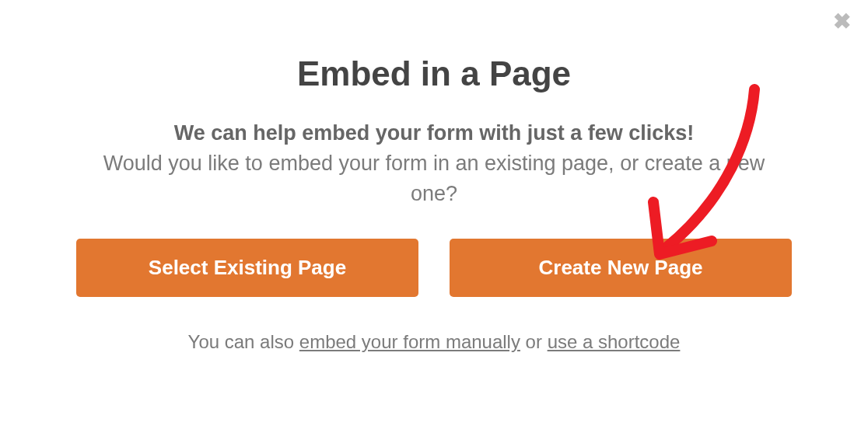  I want to click on footer-prefix: You can also, so click(244, 342).